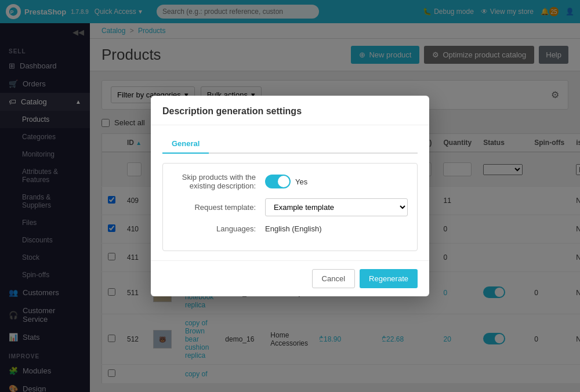 The image size is (580, 392). I want to click on cancel-btn: Cancel, so click(334, 278).